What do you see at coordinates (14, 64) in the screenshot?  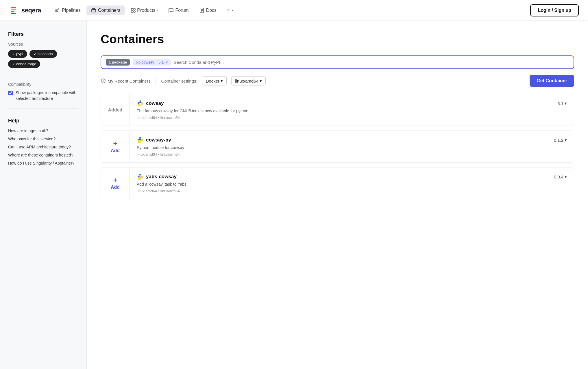 I see `conda-forge-check-icon: ✓` at bounding box center [14, 64].